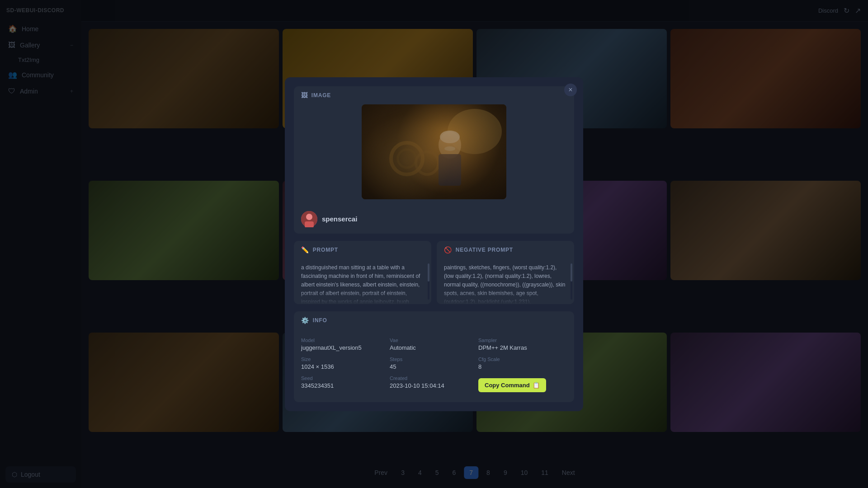 Image resolution: width=868 pixels, height=488 pixels. I want to click on prompt-text: a distinguished man sitting at a table w…, so click(363, 282).